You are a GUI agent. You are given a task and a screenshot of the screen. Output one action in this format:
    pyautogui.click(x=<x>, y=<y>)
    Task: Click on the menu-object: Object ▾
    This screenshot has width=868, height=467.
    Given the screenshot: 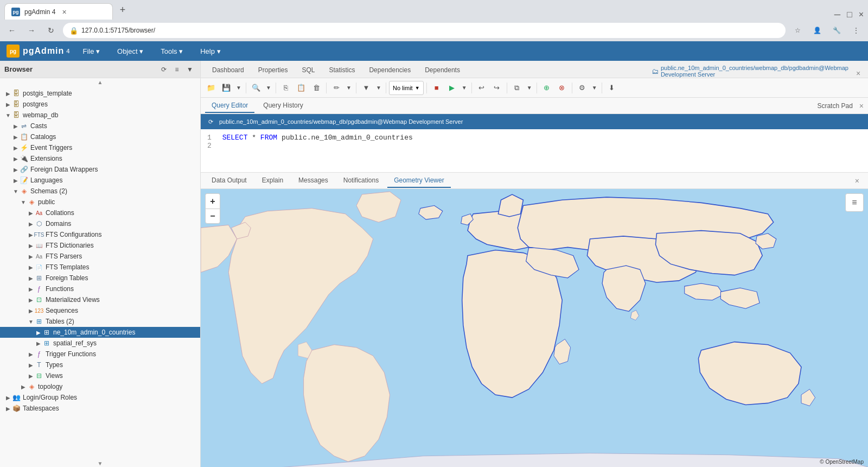 What is the action you would take?
    pyautogui.click(x=130, y=51)
    